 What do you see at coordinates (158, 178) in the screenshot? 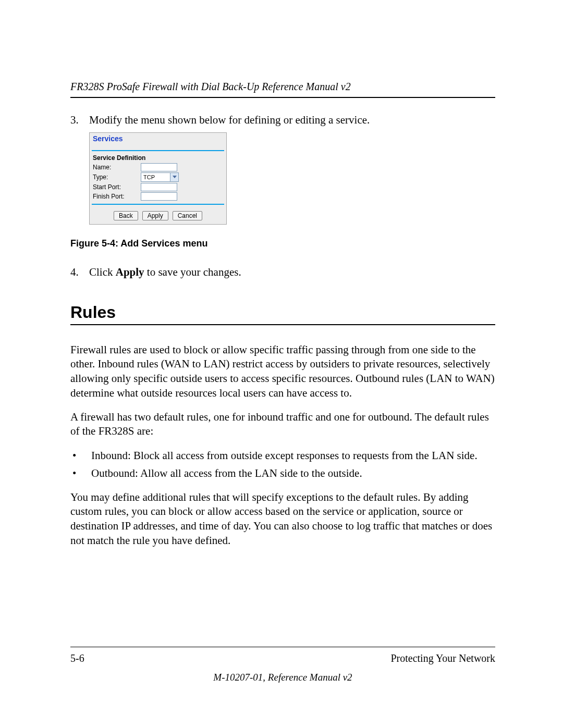
I see `services-panel: Services Service Definition Name: Type: …` at bounding box center [158, 178].